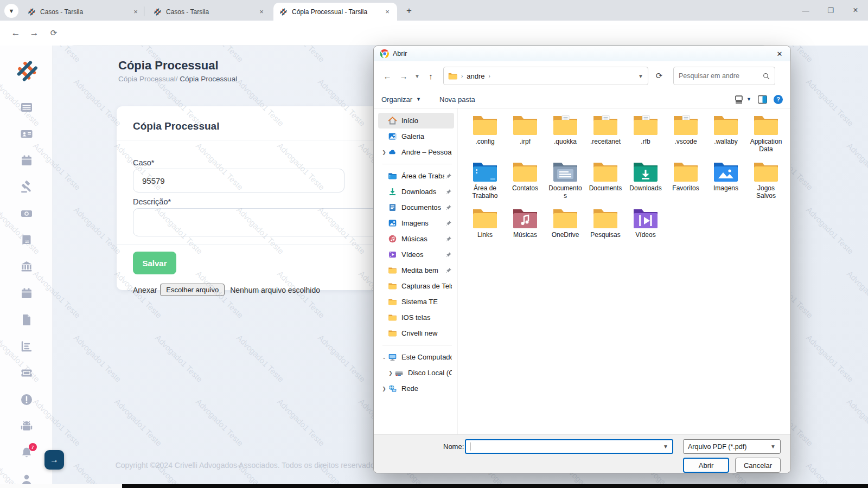  Describe the element at coordinates (417, 76) in the screenshot. I see `dialog-recent-chevron: ▼` at that location.